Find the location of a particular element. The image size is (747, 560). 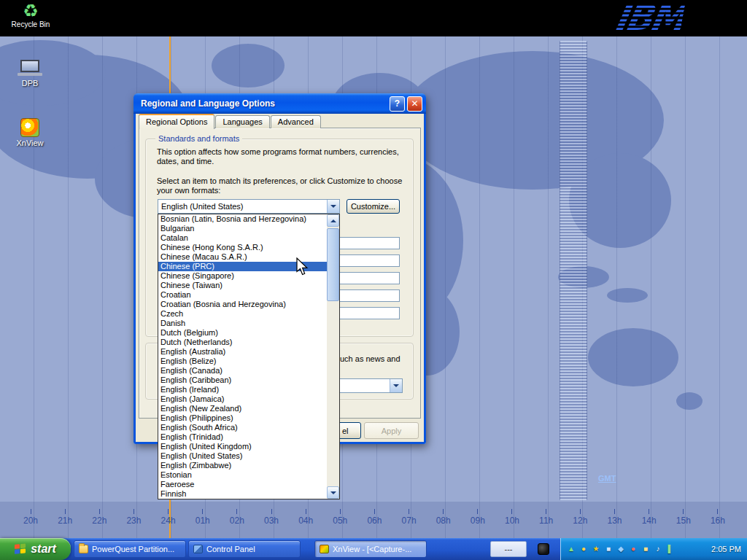

taskbar: start PowerQuest Partition... Control Pa… is located at coordinates (374, 549).